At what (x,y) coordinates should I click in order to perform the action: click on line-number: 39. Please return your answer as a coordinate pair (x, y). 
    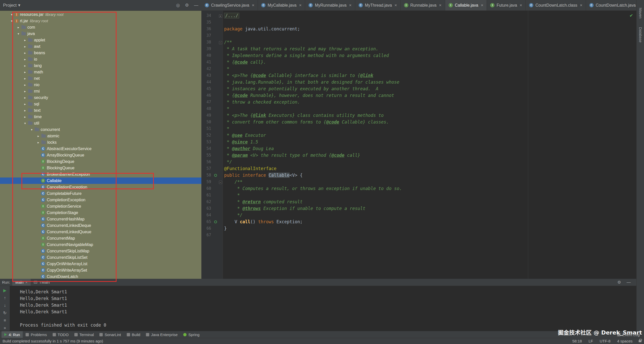
    Looking at the image, I should click on (207, 49).